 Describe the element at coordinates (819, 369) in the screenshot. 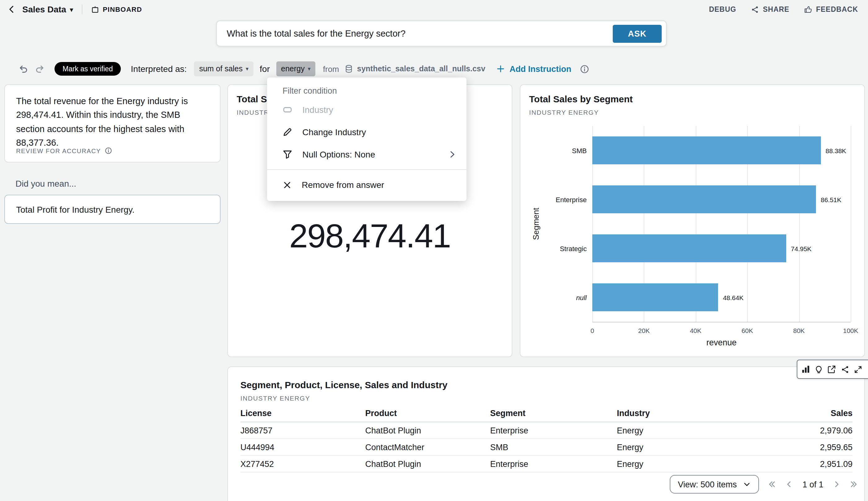

I see `insight-bulb-icon` at that location.